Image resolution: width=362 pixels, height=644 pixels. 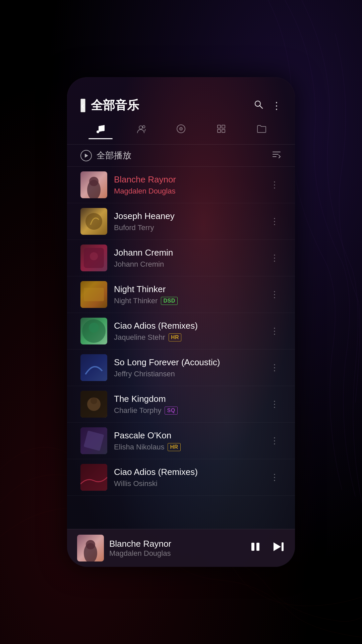 I want to click on now-playing-info: Blanche Raynor Magdalen Douglas, so click(x=176, y=548).